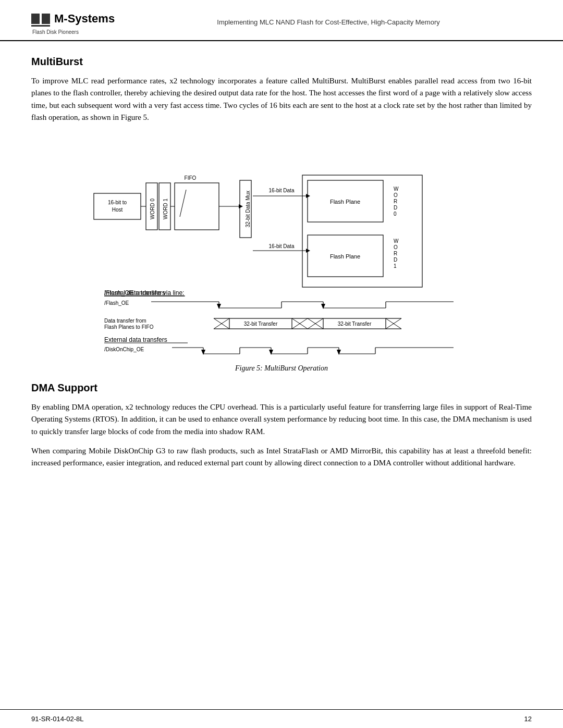 This screenshot has width=563, height=728. What do you see at coordinates (55, 32) in the screenshot?
I see `logo-tagline: Flash Disk Pioneers` at bounding box center [55, 32].